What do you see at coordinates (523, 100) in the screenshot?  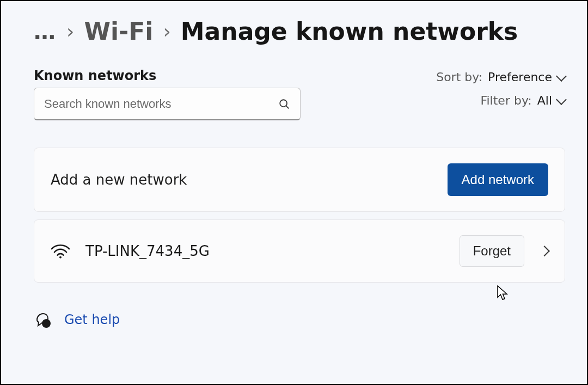 I see `filter-by-dropdown: Filter by: All` at bounding box center [523, 100].